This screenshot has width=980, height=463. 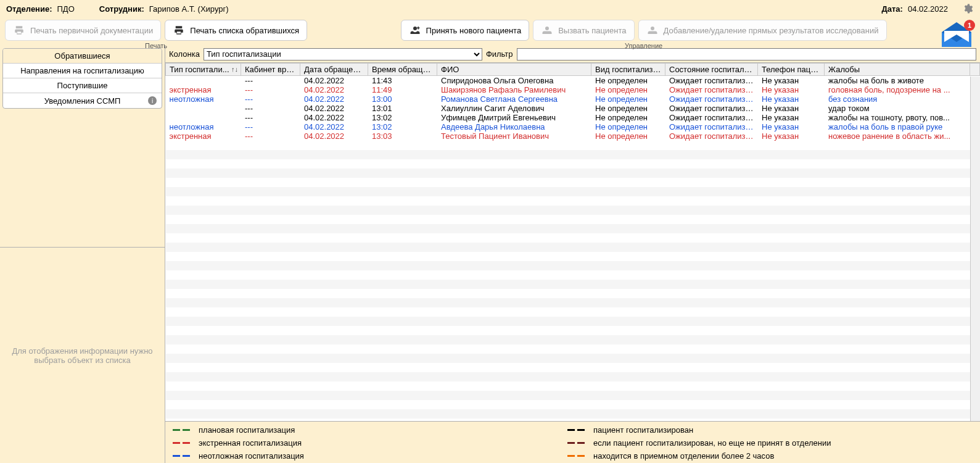 I want to click on gear-icon, so click(x=968, y=9).